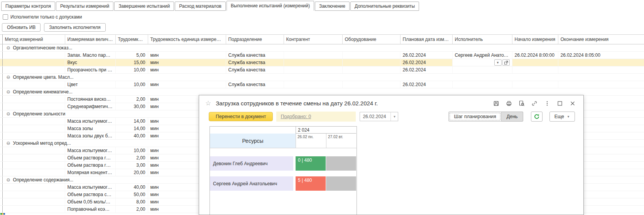 Image resolution: width=644 pixels, height=215 pixels. What do you see at coordinates (560, 103) in the screenshot?
I see `maximize-icon` at bounding box center [560, 103].